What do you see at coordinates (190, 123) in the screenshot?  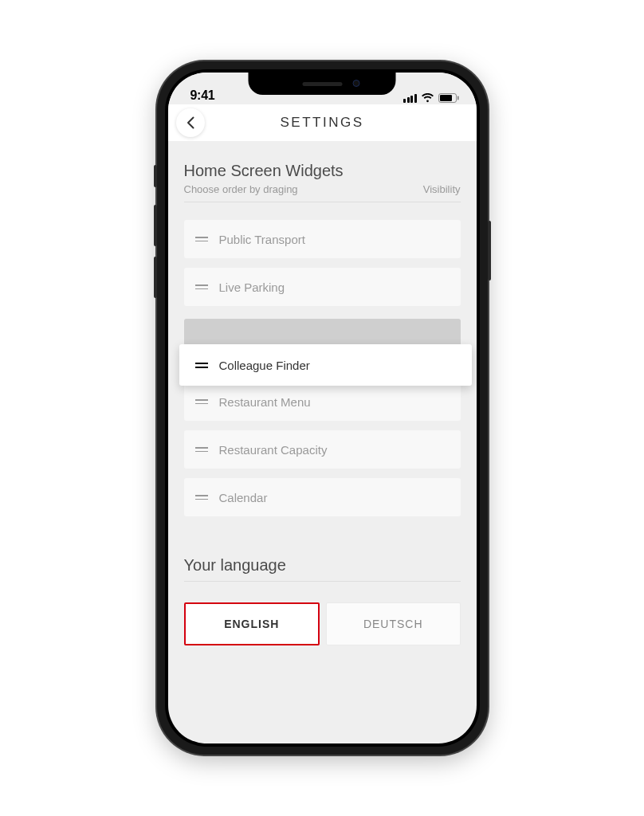 I see `chevron-left-icon` at bounding box center [190, 123].